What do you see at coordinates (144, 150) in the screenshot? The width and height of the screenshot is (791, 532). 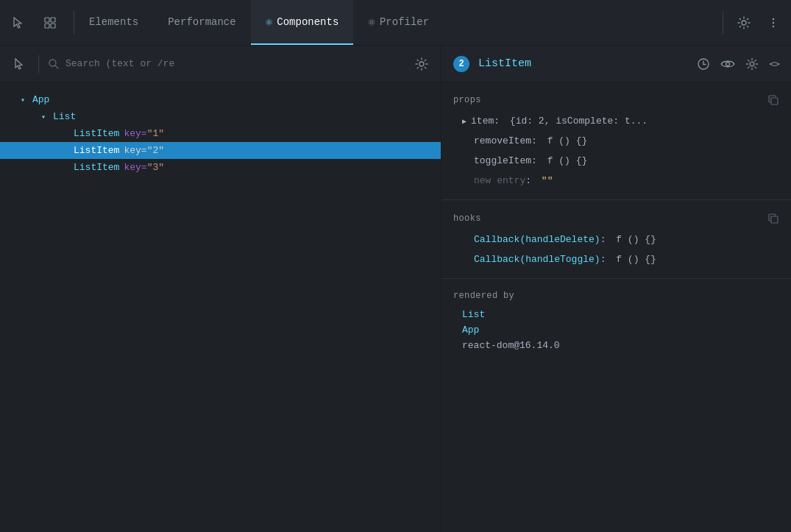 I see `node-key-listitem2: key="2"` at bounding box center [144, 150].